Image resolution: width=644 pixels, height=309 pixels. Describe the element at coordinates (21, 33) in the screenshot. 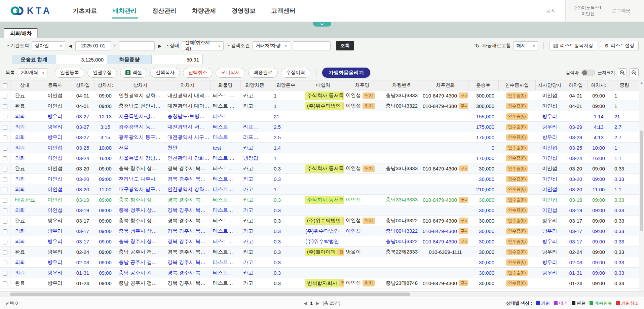

I see `tab-request-dispatch: 의뢰/배차` at that location.